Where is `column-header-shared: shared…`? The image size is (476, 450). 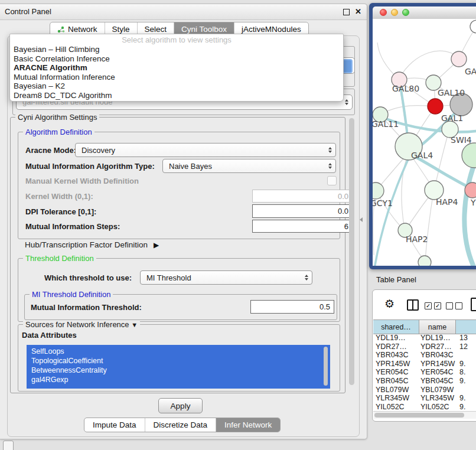
column-header-shared: shared… is located at coordinates (396, 327).